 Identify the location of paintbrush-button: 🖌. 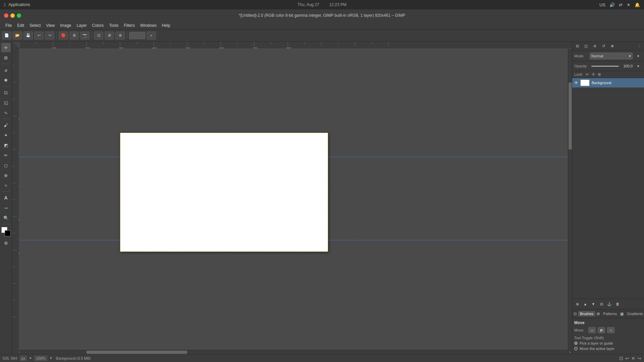
(6, 125).